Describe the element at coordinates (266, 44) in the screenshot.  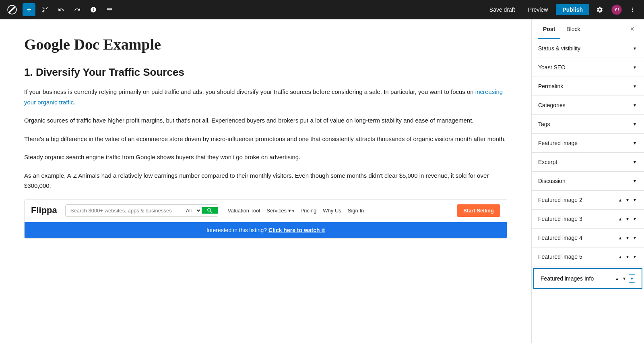
I see `post-title: Google Doc Example` at that location.